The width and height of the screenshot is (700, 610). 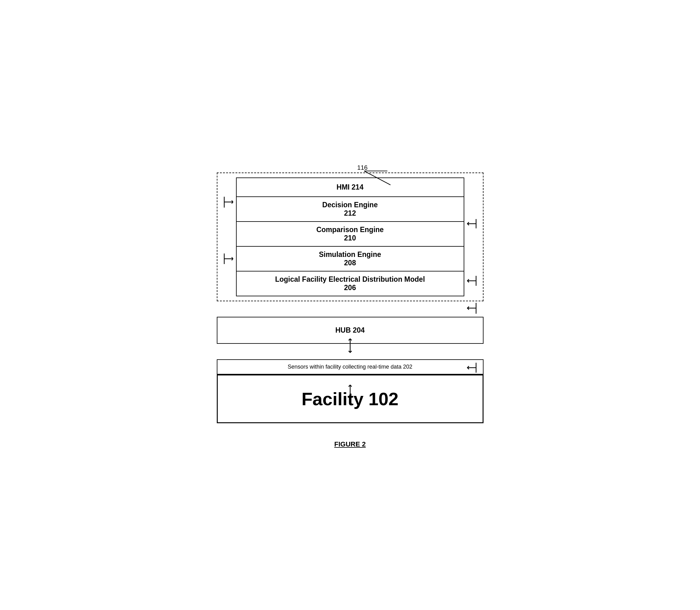 What do you see at coordinates (350, 213) in the screenshot?
I see `decision-engine-number: 212` at bounding box center [350, 213].